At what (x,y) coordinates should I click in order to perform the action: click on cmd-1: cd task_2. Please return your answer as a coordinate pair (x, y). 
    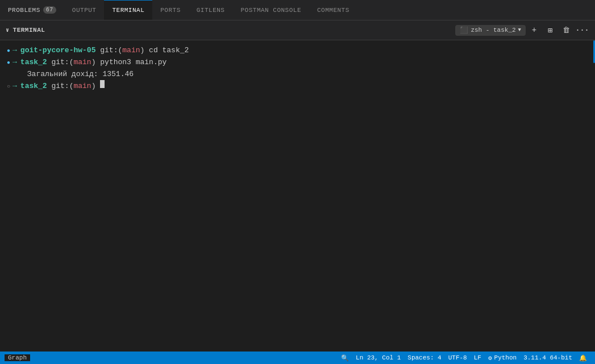
    Looking at the image, I should click on (167, 51).